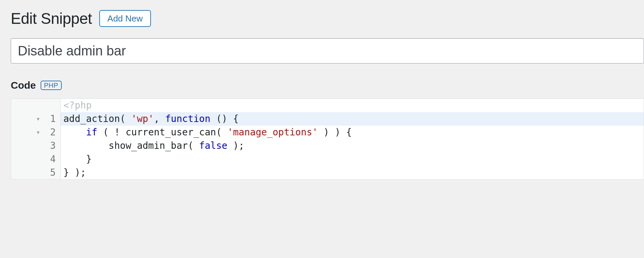  What do you see at coordinates (52, 159) in the screenshot?
I see `line-number: 4` at bounding box center [52, 159].